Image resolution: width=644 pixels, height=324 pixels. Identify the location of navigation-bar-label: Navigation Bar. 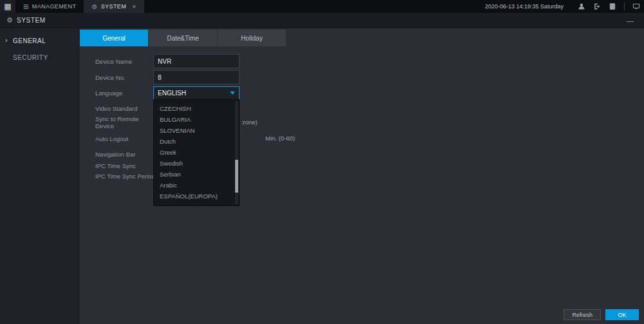
(124, 155).